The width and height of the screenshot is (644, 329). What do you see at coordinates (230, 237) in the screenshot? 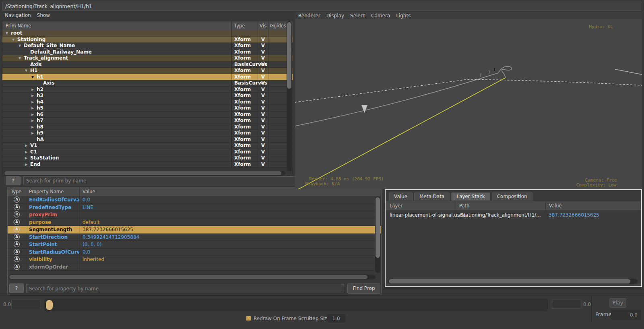
I see `property-value: 0.34992414712905884` at bounding box center [230, 237].